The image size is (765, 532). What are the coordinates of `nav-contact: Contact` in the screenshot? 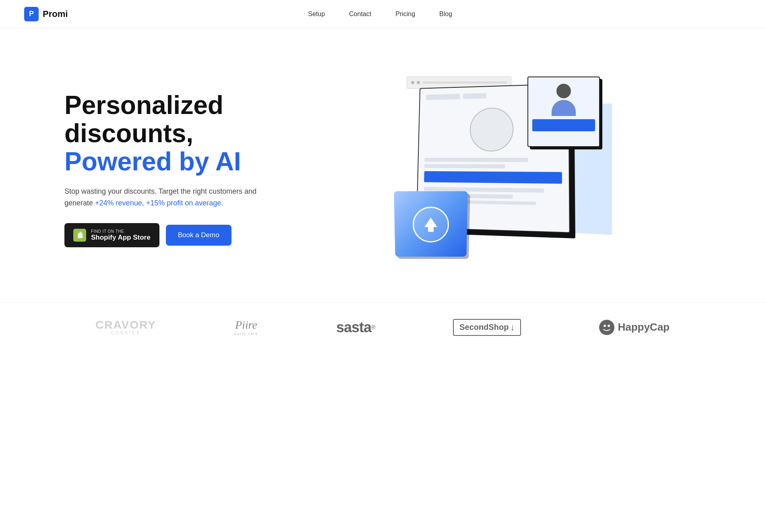 It's located at (360, 14).